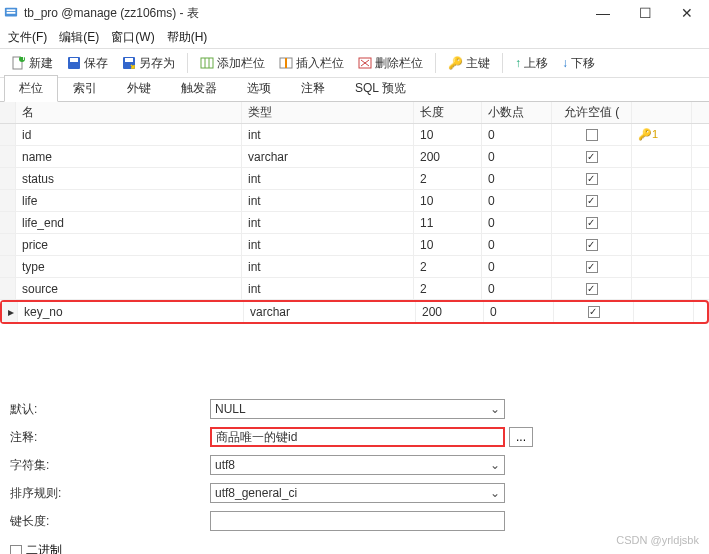 This screenshot has width=709, height=554. I want to click on menu-window: 窗口(W), so click(132, 38).